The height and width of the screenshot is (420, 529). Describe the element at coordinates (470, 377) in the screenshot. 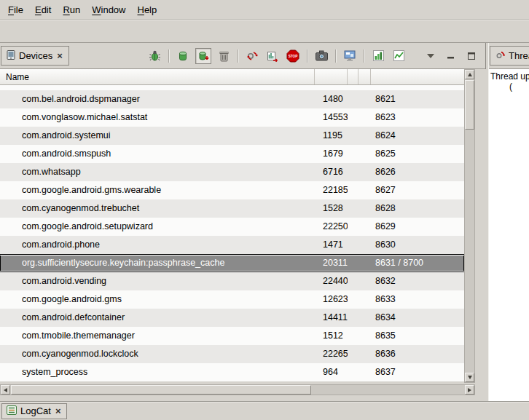

I see `arrow-down-icon` at that location.